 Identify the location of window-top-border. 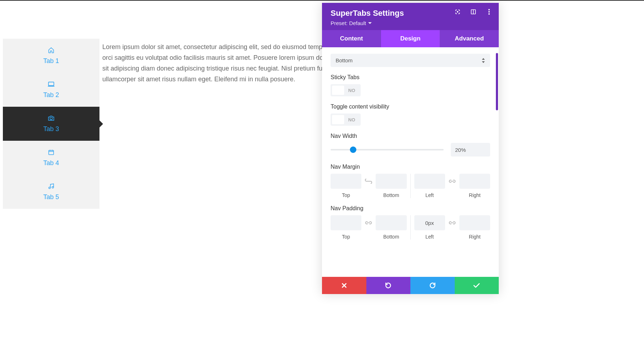
(322, 0).